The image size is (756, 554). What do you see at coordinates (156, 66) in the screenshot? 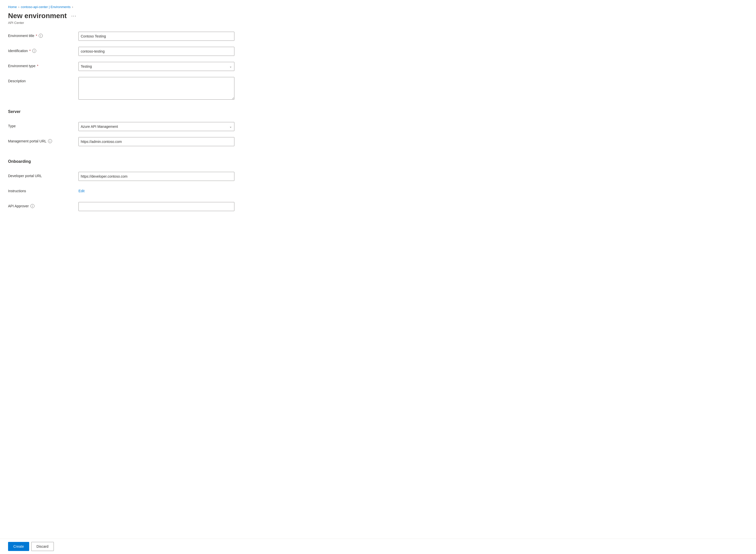
I see `environment-type-select-wrapper: Testing Development Staging Production ⌄` at bounding box center [156, 66].